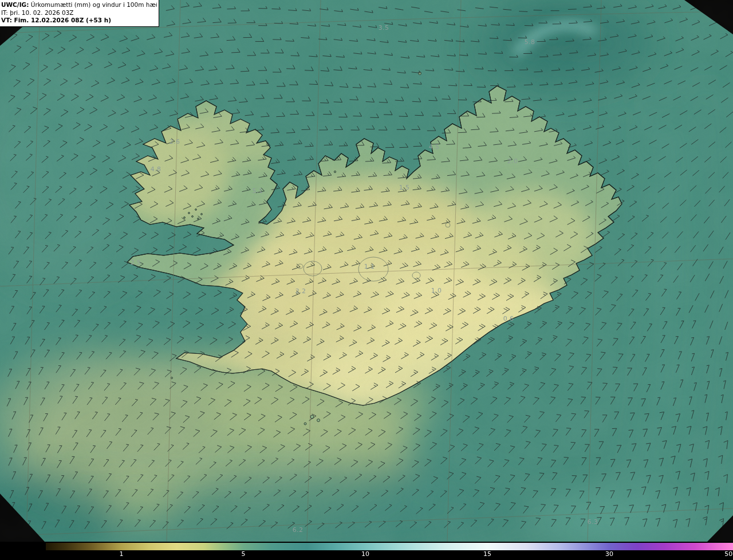 The height and width of the screenshot is (560, 733). What do you see at coordinates (79, 13) in the screenshot?
I see `init-time-line: IT: þri. 10. 02. 2026 03Z` at bounding box center [79, 13].